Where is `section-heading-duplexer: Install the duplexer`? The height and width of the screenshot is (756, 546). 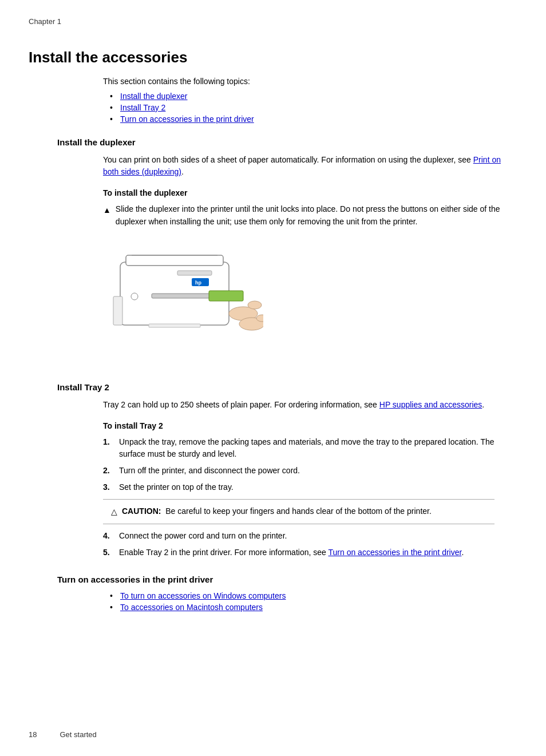 section-heading-duplexer: Install the duplexer is located at coordinates (287, 142).